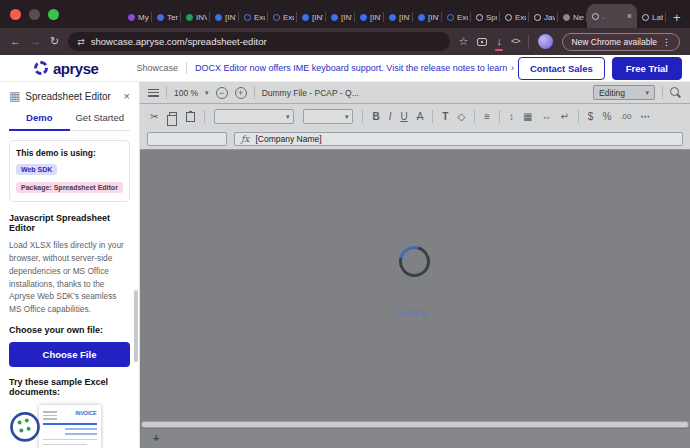 This screenshot has width=690, height=448. I want to click on browser-tab: Java, so click(544, 18).